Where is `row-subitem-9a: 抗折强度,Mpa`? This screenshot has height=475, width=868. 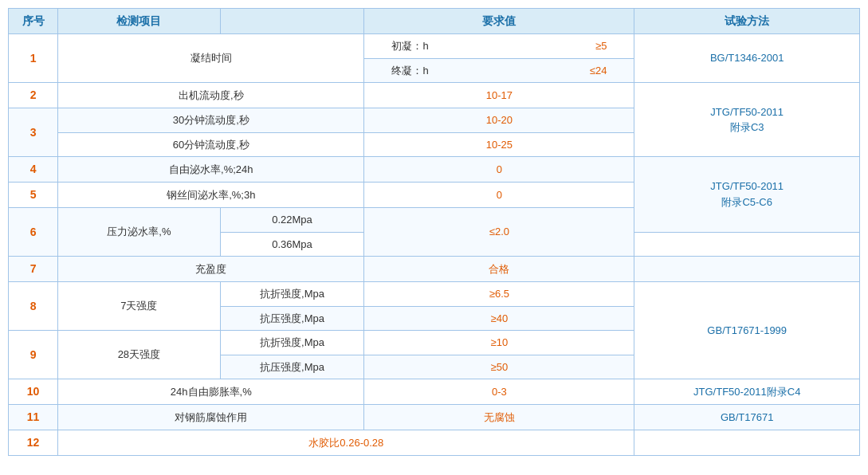
row-subitem-9a: 抗折强度,Mpa is located at coordinates (292, 343).